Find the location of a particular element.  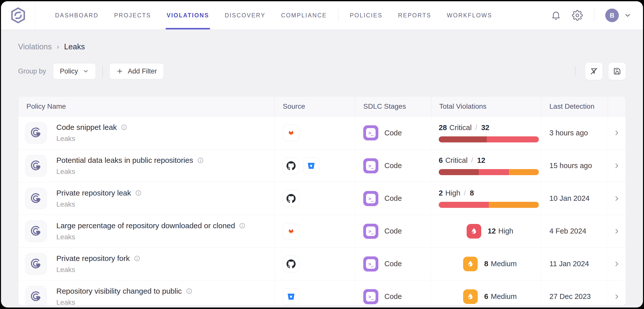

nav-violations: VIOLATIONS is located at coordinates (188, 15).